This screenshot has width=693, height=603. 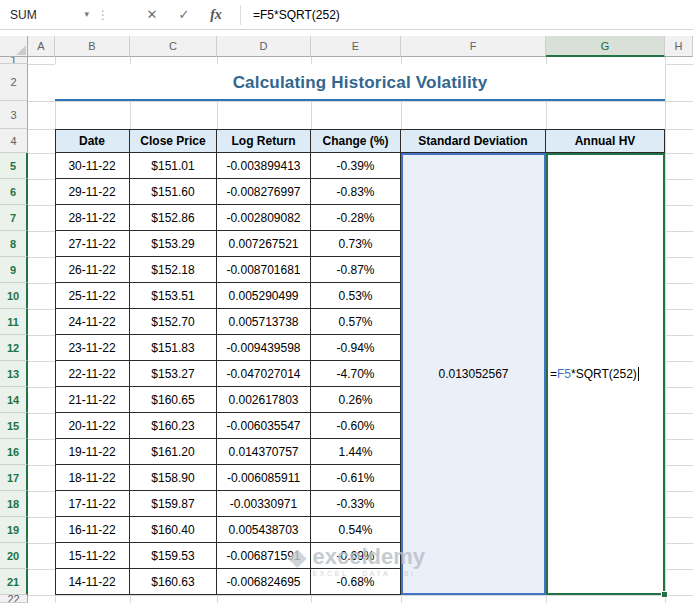 What do you see at coordinates (14, 141) in the screenshot?
I see `row-header-4: 4` at bounding box center [14, 141].